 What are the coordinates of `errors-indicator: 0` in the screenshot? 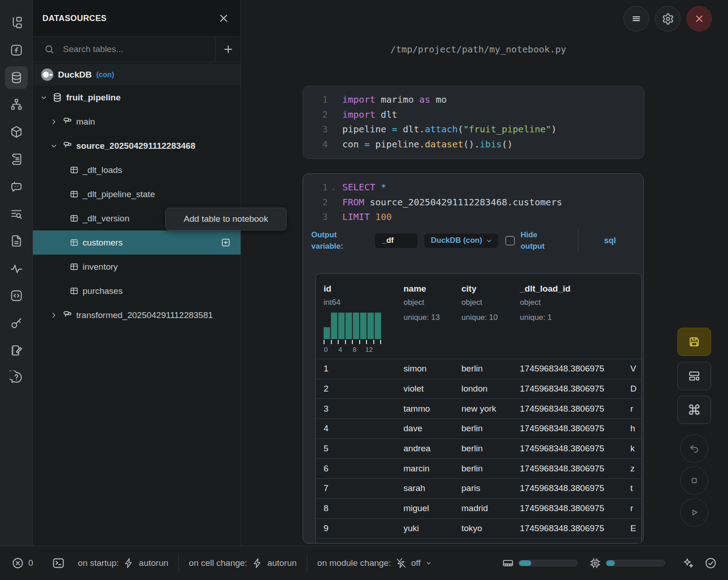 It's located at (22, 563).